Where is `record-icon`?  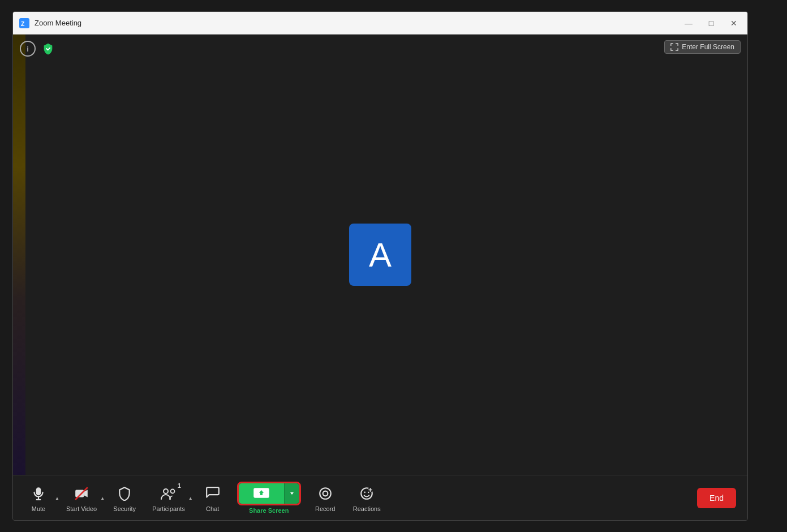
record-icon is located at coordinates (325, 494).